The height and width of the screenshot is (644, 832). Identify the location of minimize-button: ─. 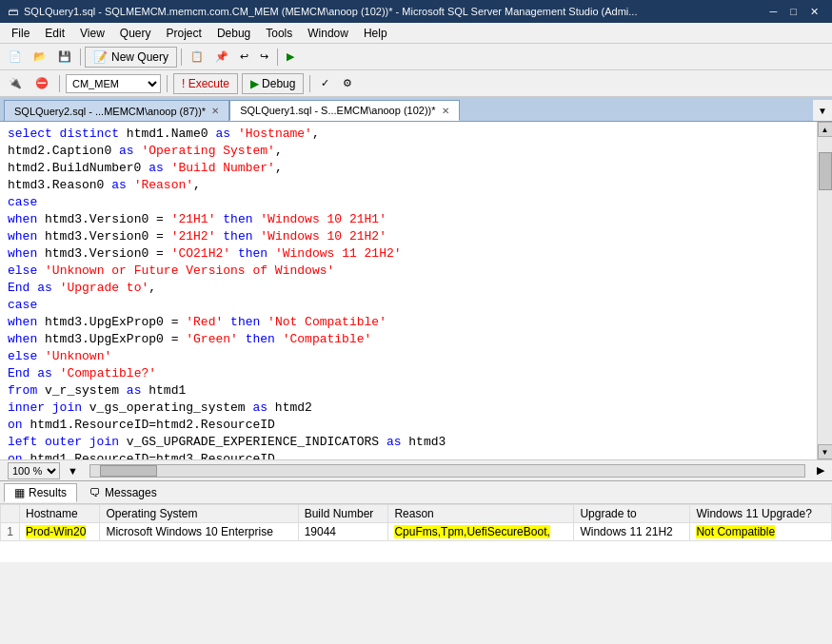
(774, 11).